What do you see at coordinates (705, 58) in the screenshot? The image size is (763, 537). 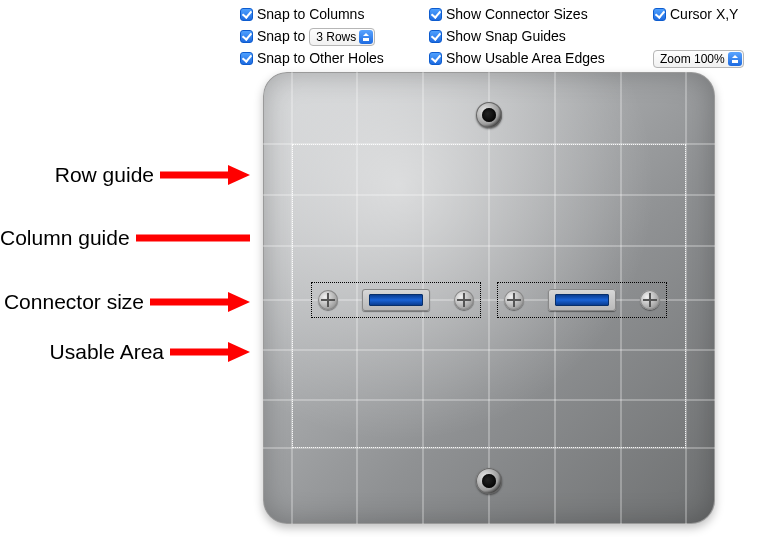 I see `zoom-select-wrap: Zoom 100%` at bounding box center [705, 58].